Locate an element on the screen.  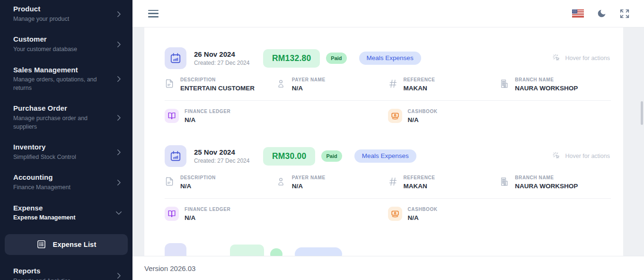
field-label: FINANCE LEDGER is located at coordinates (207, 209).